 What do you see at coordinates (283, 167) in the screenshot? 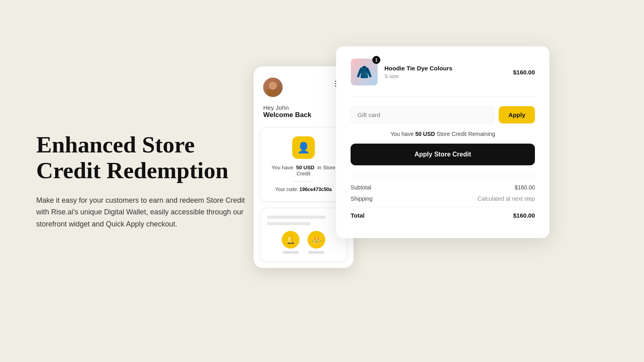
I see `credit-prefix: You have` at bounding box center [283, 167].